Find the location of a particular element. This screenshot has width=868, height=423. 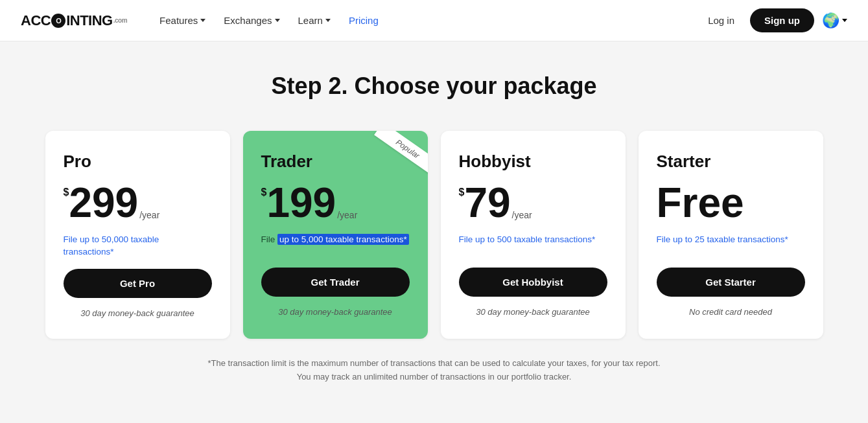

price-amount: 299 is located at coordinates (104, 203).